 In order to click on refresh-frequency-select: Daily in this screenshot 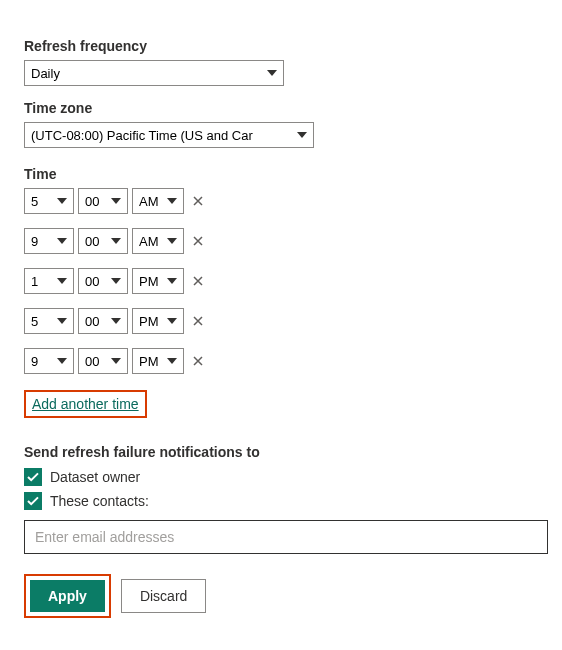, I will do `click(154, 73)`.